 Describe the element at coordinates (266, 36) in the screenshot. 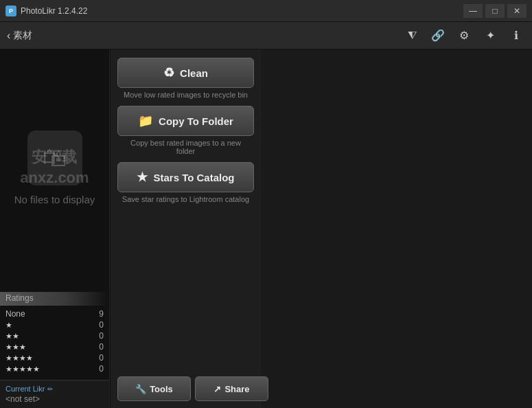

I see `toolbar: ‹ 素材 ⧨ 🔗 ⚙ ✦ ℹ` at that location.